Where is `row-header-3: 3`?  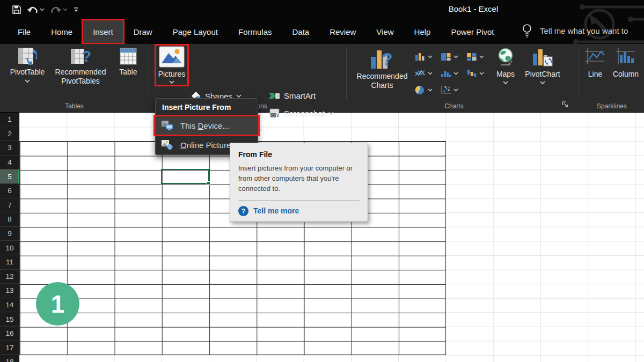 row-header-3: 3 is located at coordinates (10, 148).